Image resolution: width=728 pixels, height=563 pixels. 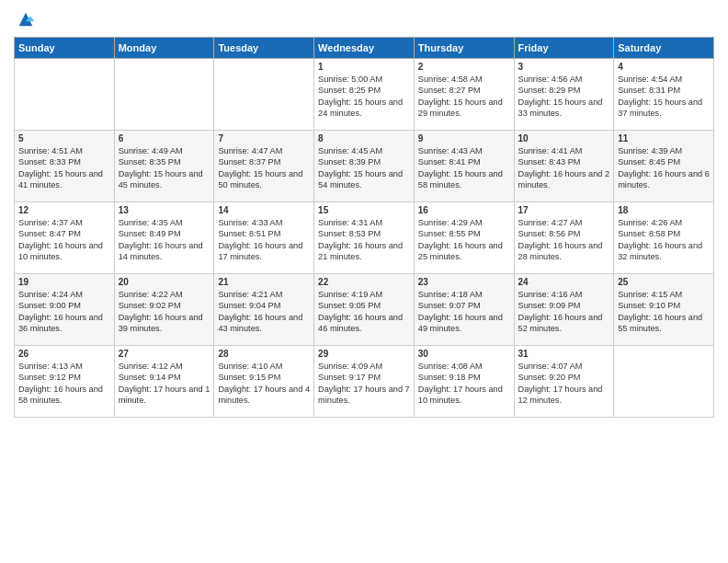 What do you see at coordinates (660, 108) in the screenshot?
I see `daylight-text: Daylight: 15 hours and 37 minutes.` at bounding box center [660, 108].